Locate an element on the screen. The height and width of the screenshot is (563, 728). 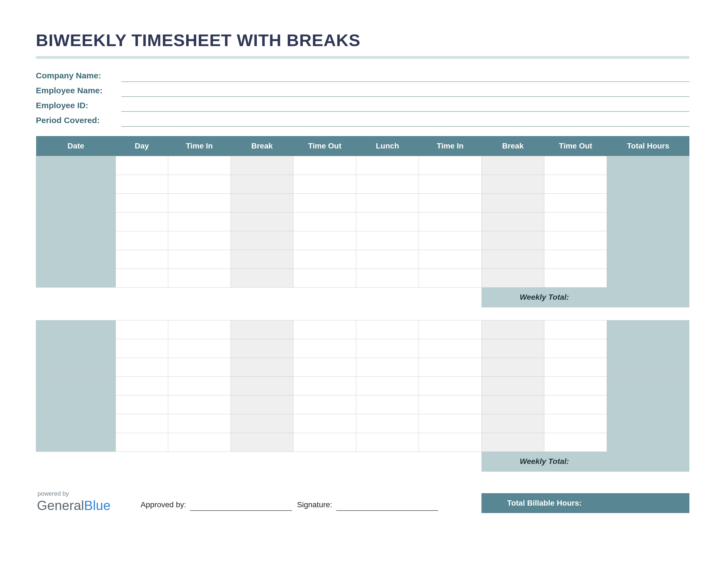
employee-input-line is located at coordinates (405, 89).